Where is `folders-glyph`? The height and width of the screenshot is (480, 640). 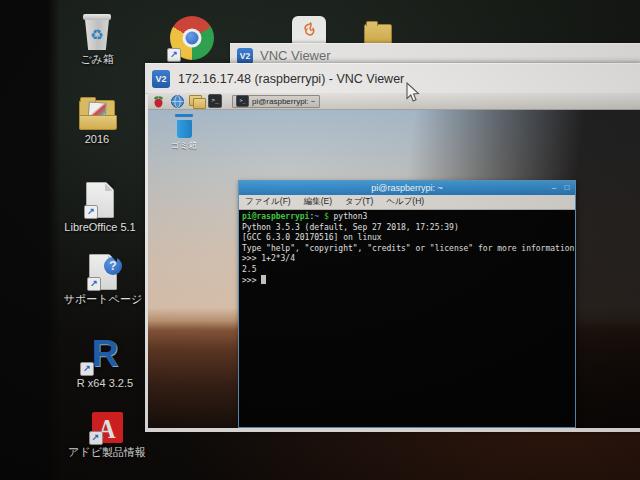
folders-glyph is located at coordinates (196, 101).